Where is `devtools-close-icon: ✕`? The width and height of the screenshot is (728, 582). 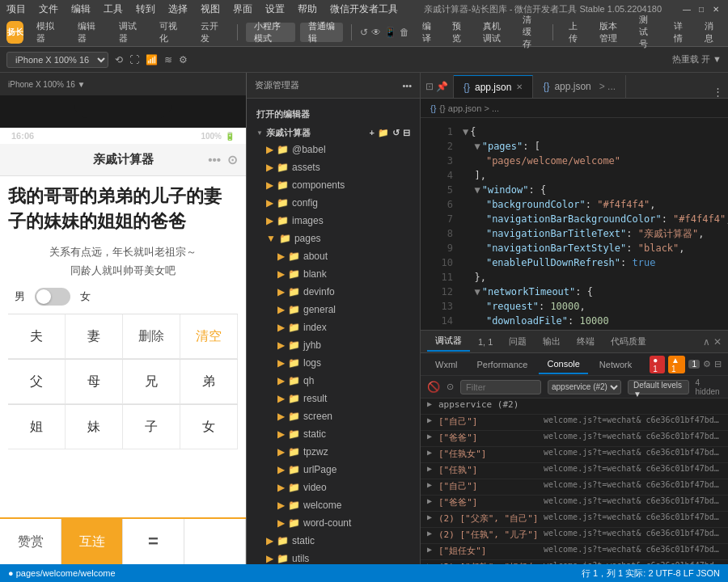 devtools-close-icon: ✕ is located at coordinates (717, 342).